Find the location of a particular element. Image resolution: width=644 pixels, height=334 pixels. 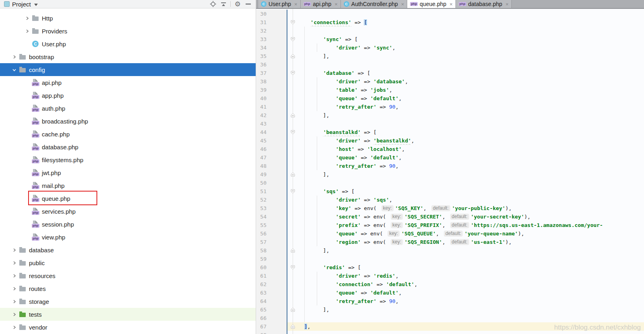

tab-queue-php: phpqueue.php× is located at coordinates (431, 4).